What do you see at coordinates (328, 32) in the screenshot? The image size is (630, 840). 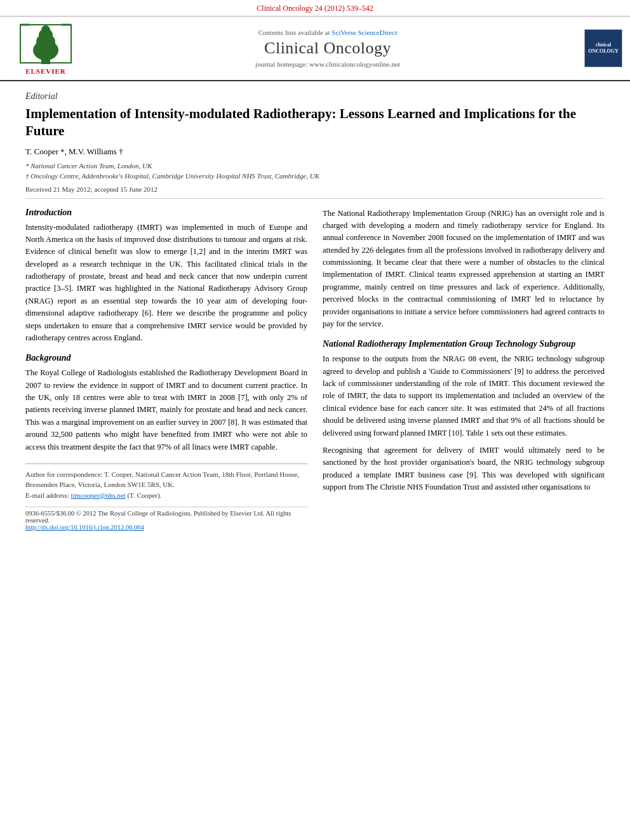 I see `sciverse-line: Contents lists available at SciVerse Sci…` at bounding box center [328, 32].